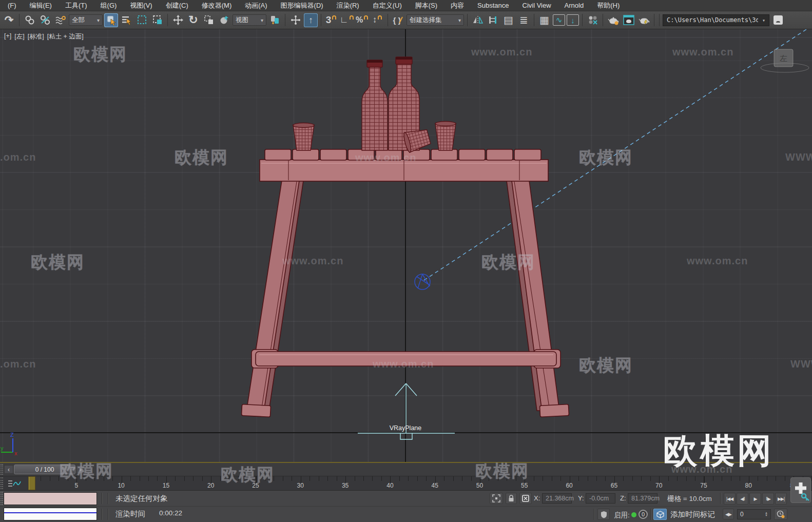  I want to click on toolbar-grip, so click(2, 469).